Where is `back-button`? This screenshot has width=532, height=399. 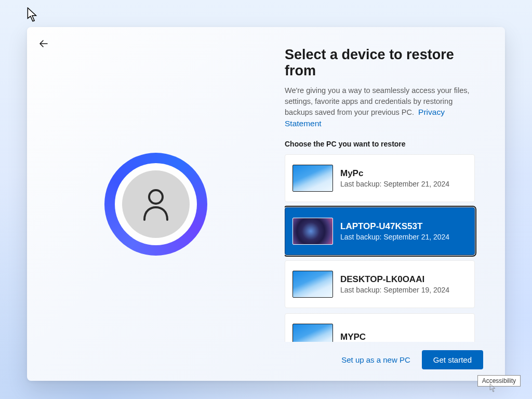 back-button is located at coordinates (44, 44).